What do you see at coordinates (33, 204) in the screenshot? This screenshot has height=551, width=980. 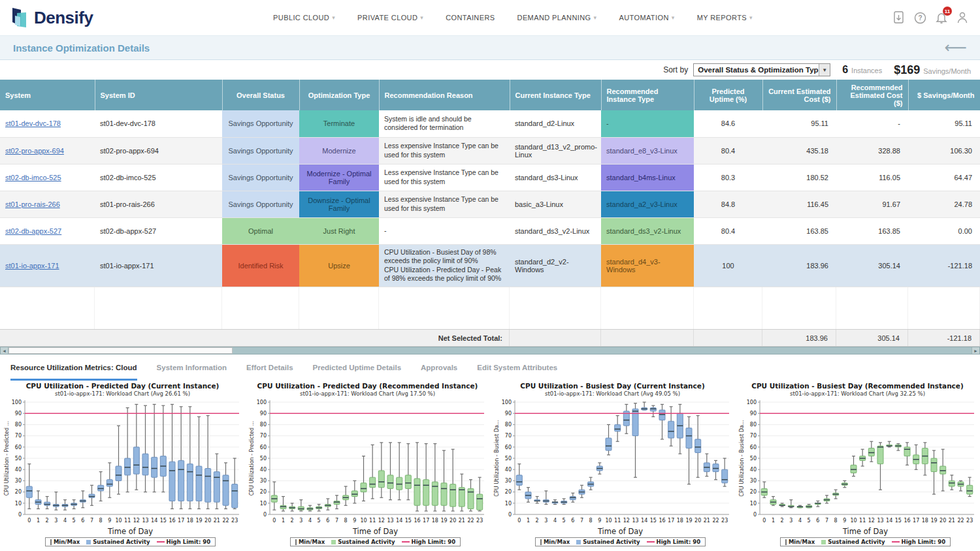 I see `system-link: st01-pro-rais-266` at bounding box center [33, 204].